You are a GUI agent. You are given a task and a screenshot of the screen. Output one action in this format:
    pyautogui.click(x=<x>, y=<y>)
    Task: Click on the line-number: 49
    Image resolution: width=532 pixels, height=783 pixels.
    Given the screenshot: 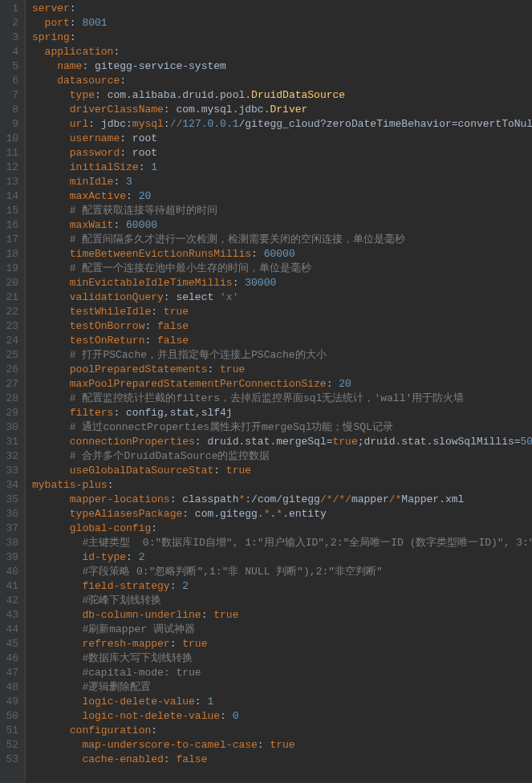 What is the action you would take?
    pyautogui.click(x=10, y=702)
    